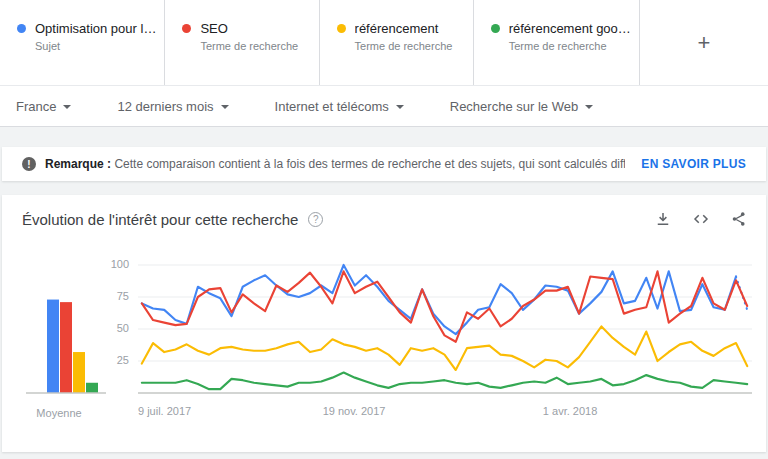 This screenshot has height=459, width=768. Describe the element at coordinates (445, 411) in the screenshot. I see `x-axis-labels: 9 juil. 201719 nov. 20171 avr. 2018` at that location.